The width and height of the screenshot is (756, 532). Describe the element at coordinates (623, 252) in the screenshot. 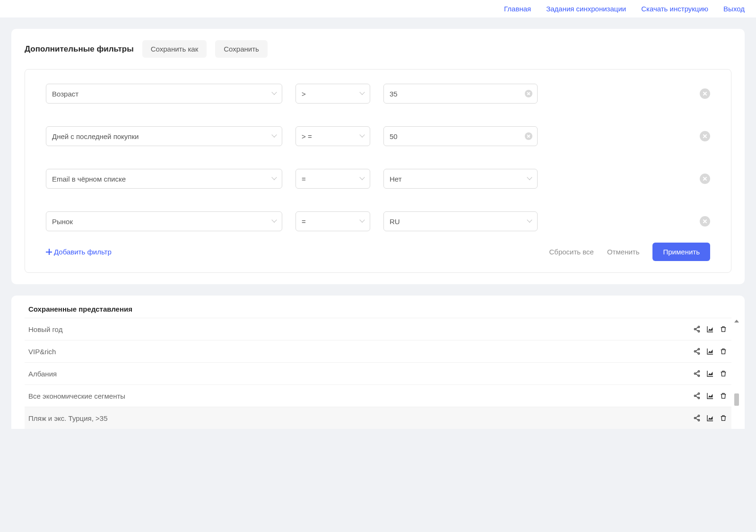

I see `cancel-button: Отменить` at that location.